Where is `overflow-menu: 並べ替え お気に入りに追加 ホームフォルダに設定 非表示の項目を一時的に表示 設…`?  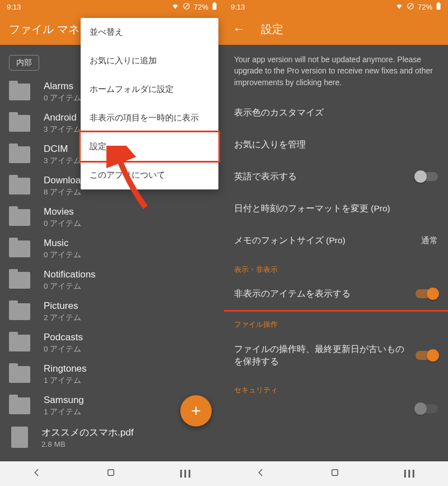
overflow-menu: 並べ替え お気に入りに追加 ホームフォルダに設定 非表示の項目を一時的に表示 設… is located at coordinates (150, 104).